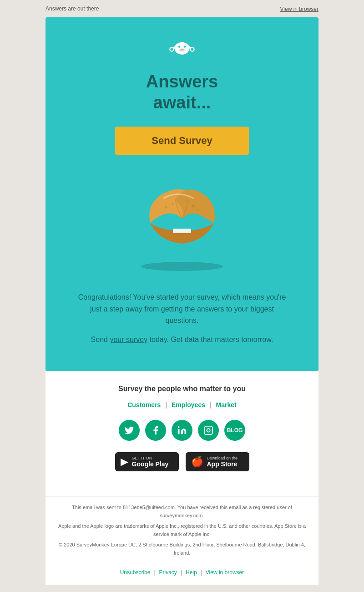 The width and height of the screenshot is (364, 592). Describe the element at coordinates (225, 572) in the screenshot. I see `view-in-browser-bottom-link: View in browser` at that location.